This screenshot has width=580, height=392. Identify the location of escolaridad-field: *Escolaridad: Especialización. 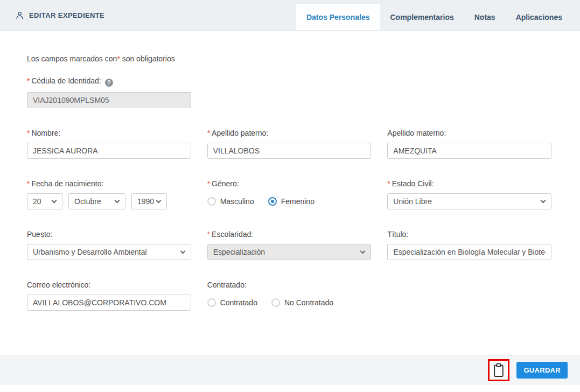
(290, 245).